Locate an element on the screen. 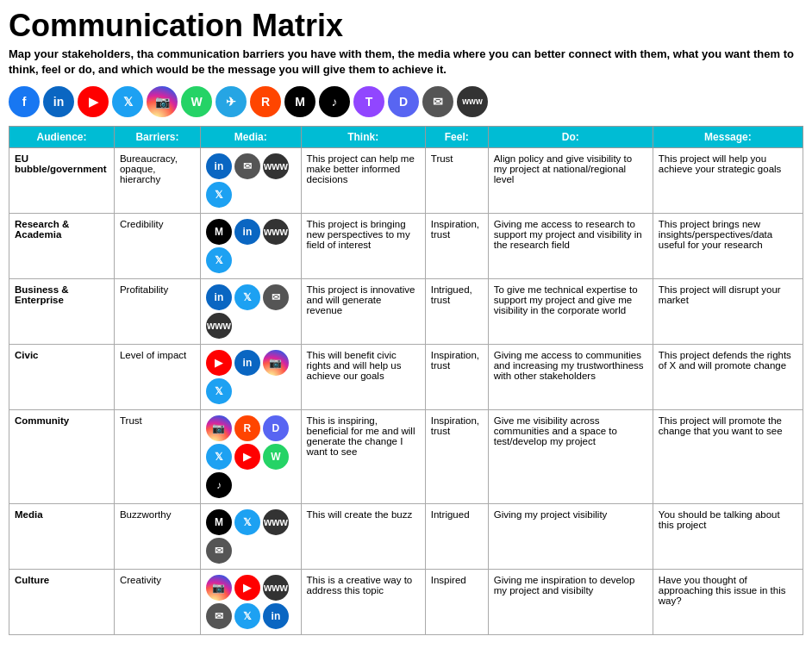 The width and height of the screenshot is (812, 661). think-cell: This project is innovative and will gene… is located at coordinates (363, 311).